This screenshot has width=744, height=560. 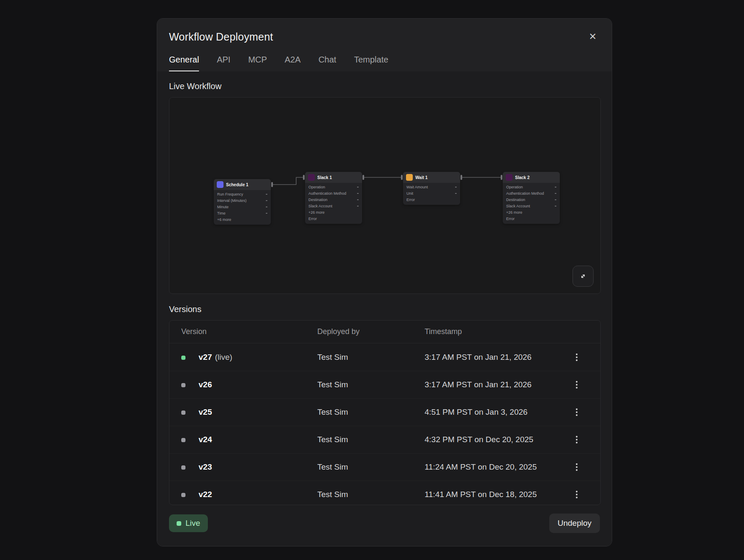 I want to click on node-field-row: Destination, so click(x=334, y=199).